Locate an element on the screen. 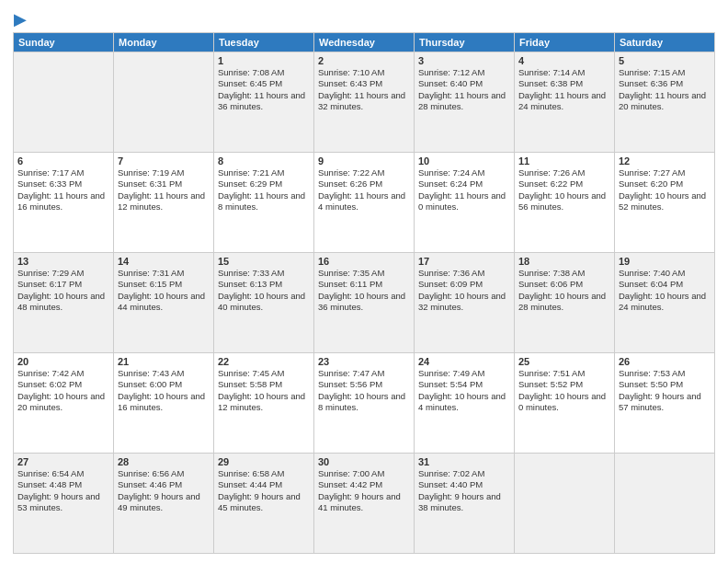  calendar-cell: 5Sunrise: 7:15 AMSunset: 6:36 PMDaylight… is located at coordinates (665, 103).